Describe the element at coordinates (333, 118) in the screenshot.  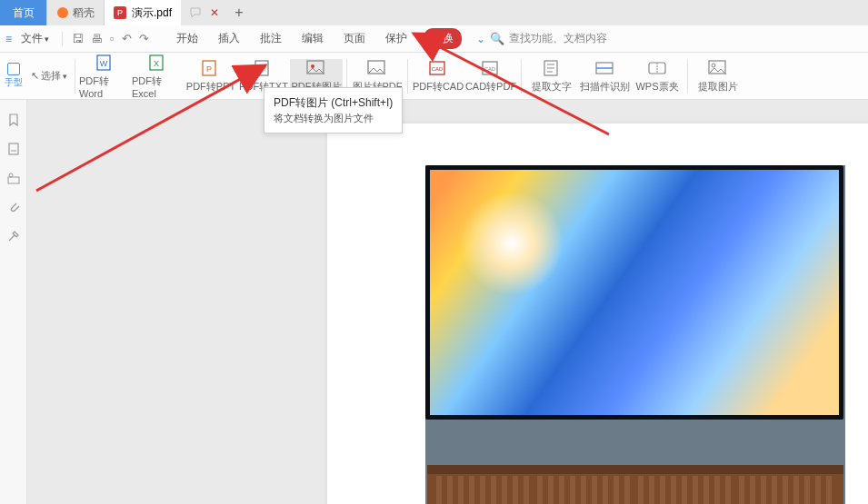
I see `tooltip-desc: 将文档转换为图片文件` at that location.